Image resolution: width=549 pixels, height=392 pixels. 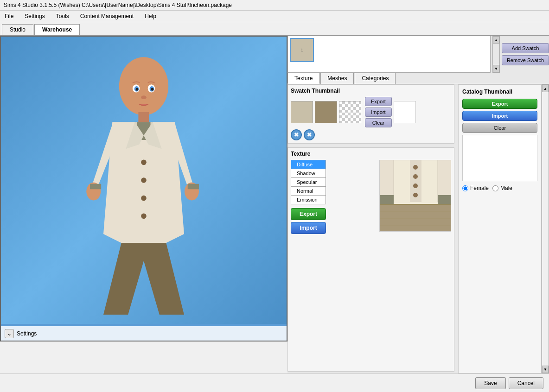 I want to click on catalog-preview, so click(x=500, y=158).